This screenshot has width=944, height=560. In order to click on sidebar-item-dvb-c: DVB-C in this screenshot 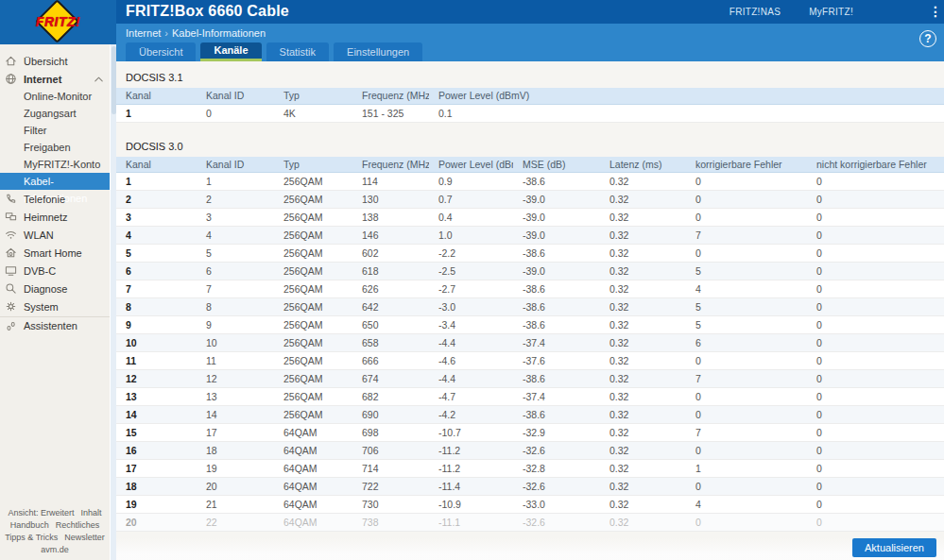, I will do `click(55, 270)`.